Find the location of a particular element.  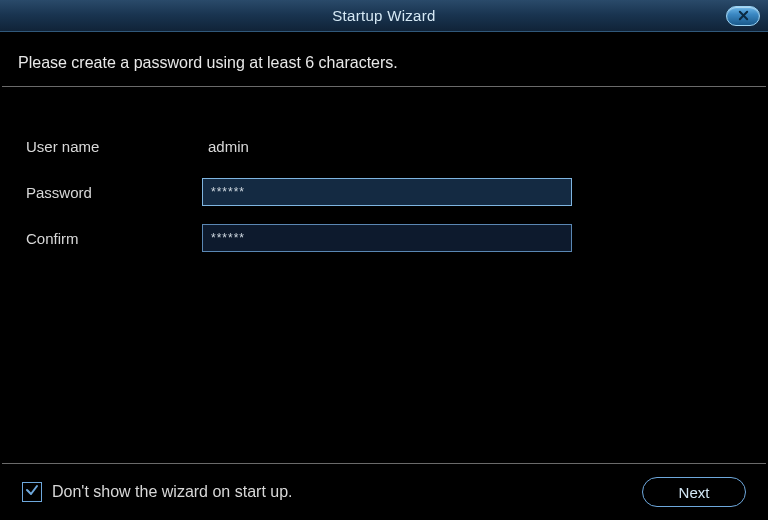

password-label: Password is located at coordinates (114, 192).